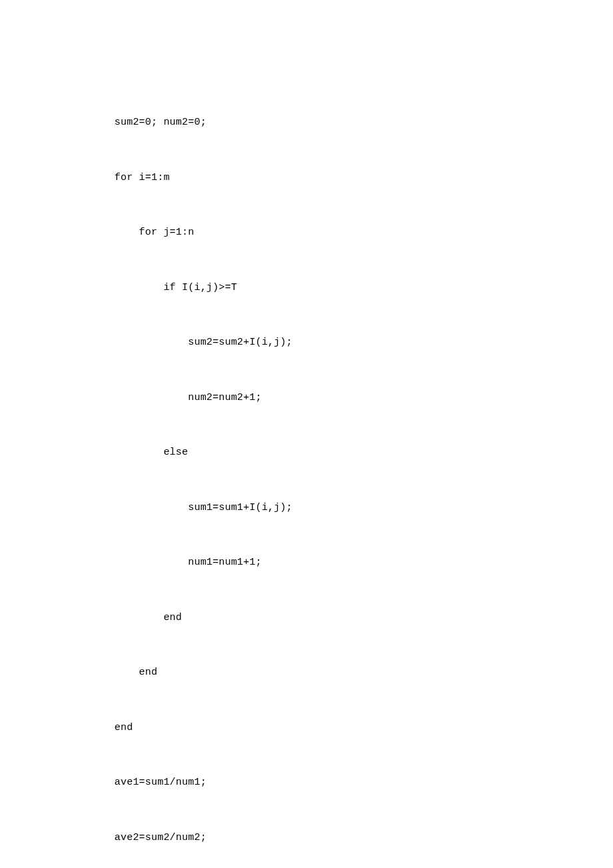 This screenshot has height=868, width=613. What do you see at coordinates (306, 563) in the screenshot?
I see `code-line: num1=num1+1;` at bounding box center [306, 563].